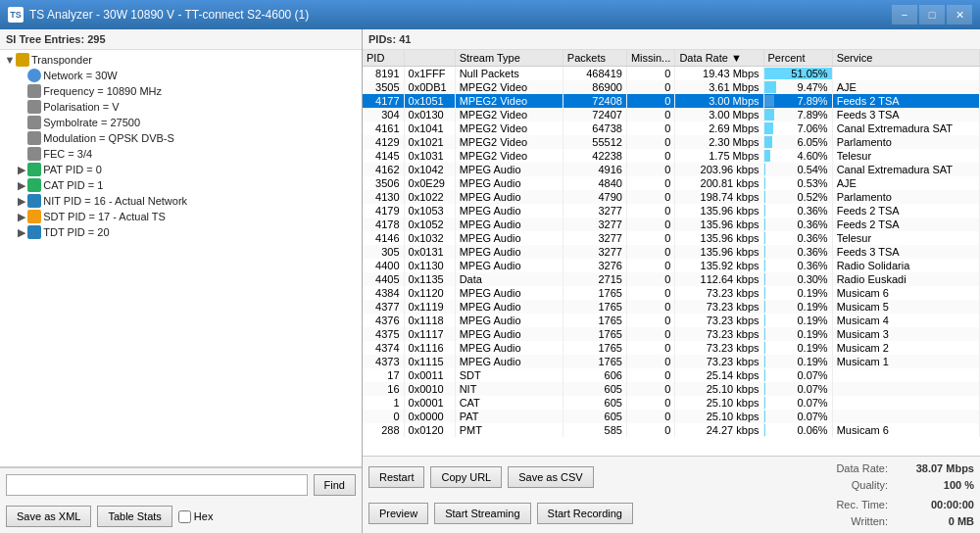 This screenshot has width=980, height=533. Describe the element at coordinates (671, 224) in the screenshot. I see `table-row: 4178 0x1052 MPEG Audio 3277 0 135.96 kbp…` at that location.